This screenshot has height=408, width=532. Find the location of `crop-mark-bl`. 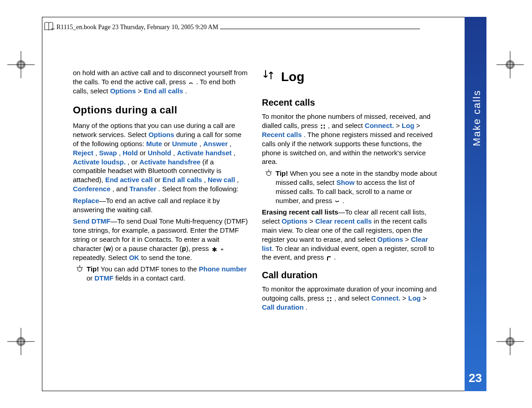

crop-mark-bl is located at coordinates (21, 342).